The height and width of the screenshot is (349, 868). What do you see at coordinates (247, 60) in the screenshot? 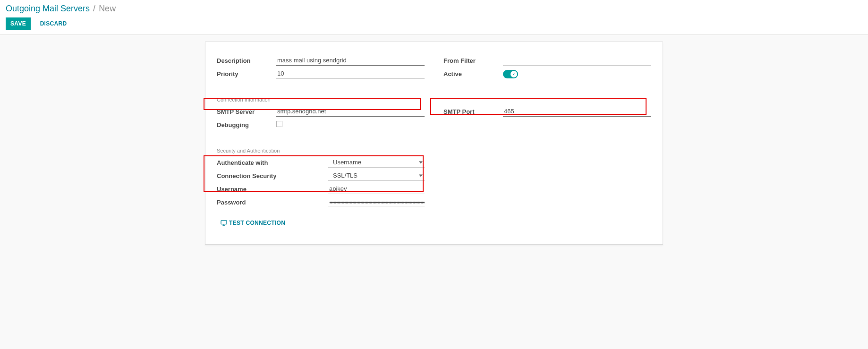
I see `description-label: Description` at bounding box center [247, 60].